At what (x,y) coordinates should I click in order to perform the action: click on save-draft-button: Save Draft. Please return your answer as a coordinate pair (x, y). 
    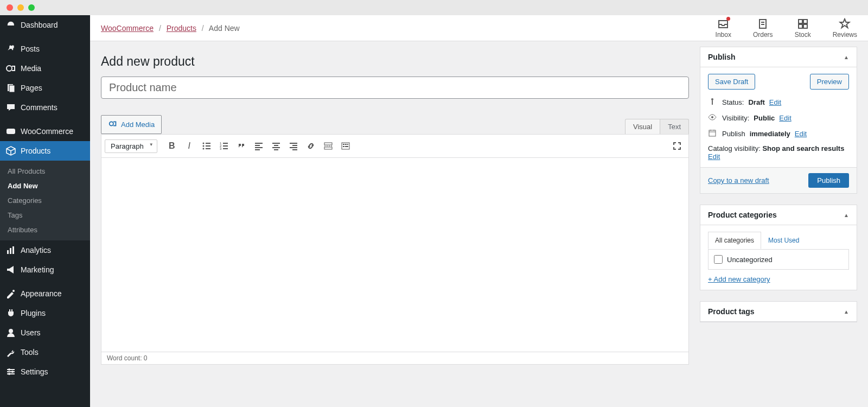
    Looking at the image, I should click on (731, 81).